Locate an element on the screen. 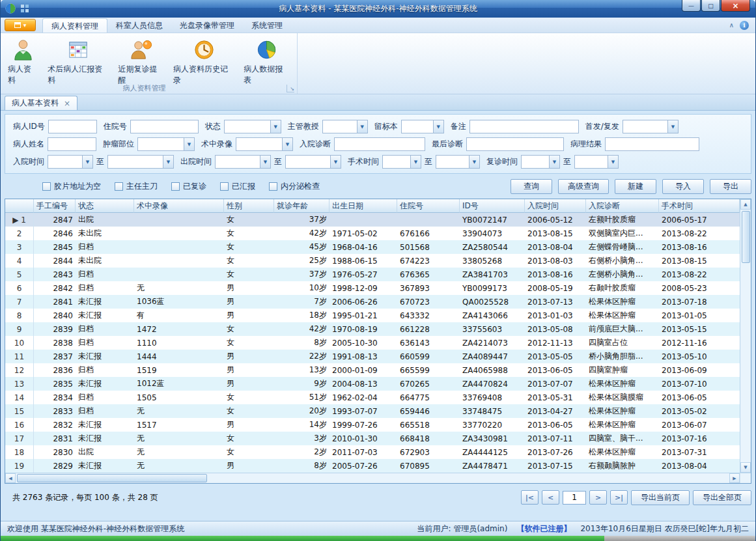  doc-tab-patient-basic: 病人基本资料 × is located at coordinates (41, 103).